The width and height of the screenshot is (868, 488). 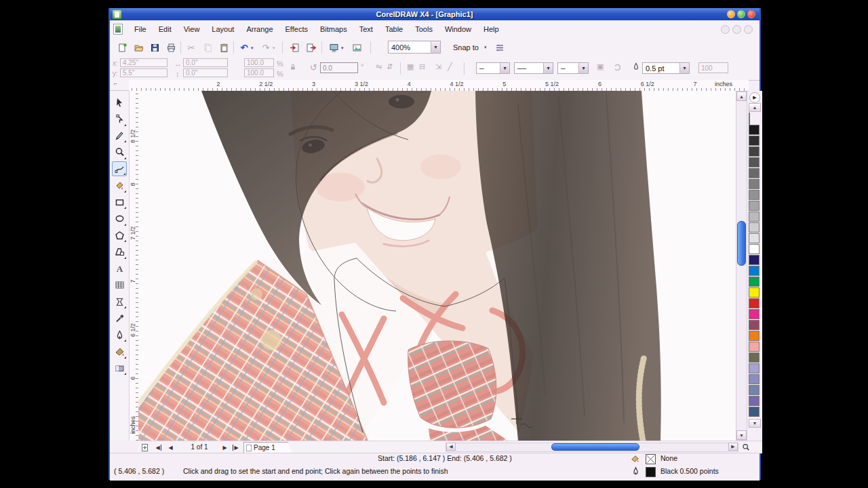 What do you see at coordinates (493, 68) in the screenshot?
I see `start-arrowhead-combo: –▼` at bounding box center [493, 68].